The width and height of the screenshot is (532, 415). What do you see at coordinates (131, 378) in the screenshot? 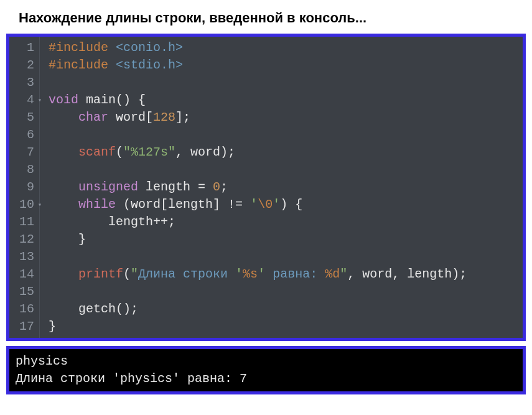
I see `console-line: Длина строки 'physics' равна: 7` at bounding box center [131, 378].